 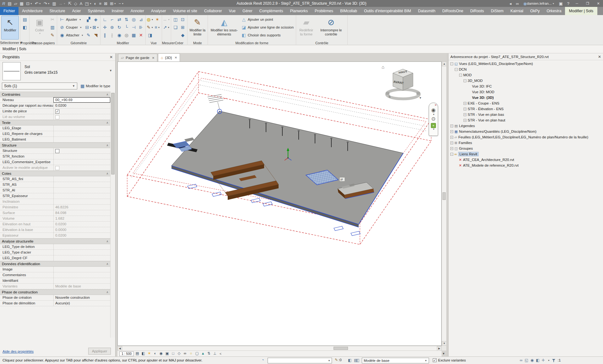 What do you see at coordinates (149, 354) in the screenshot?
I see `sun-path-button: ☀` at bounding box center [149, 354].